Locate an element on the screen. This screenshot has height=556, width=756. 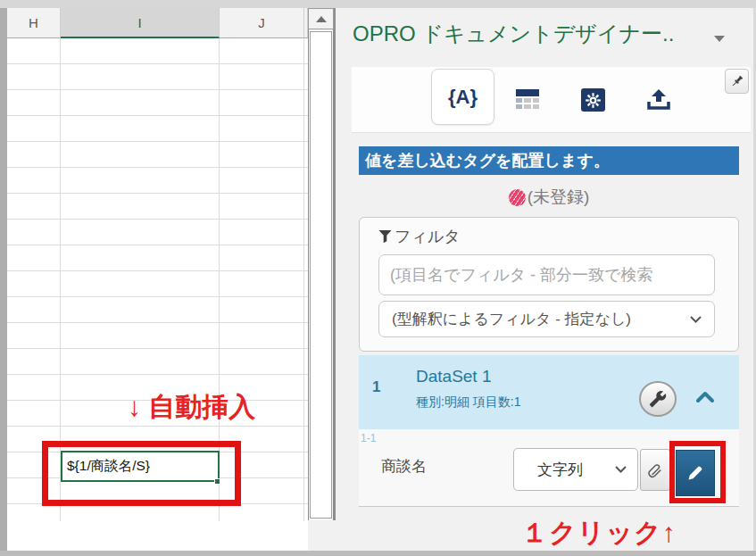
red-highlight-box-cell is located at coordinates (141, 473).